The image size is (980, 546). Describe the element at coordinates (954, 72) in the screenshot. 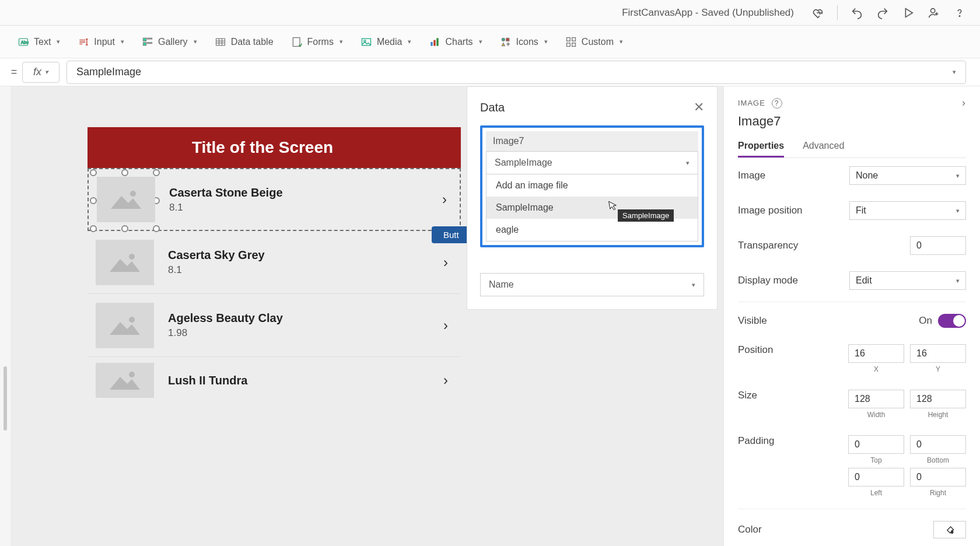

I see `formula-expand-icon: ▾` at that location.